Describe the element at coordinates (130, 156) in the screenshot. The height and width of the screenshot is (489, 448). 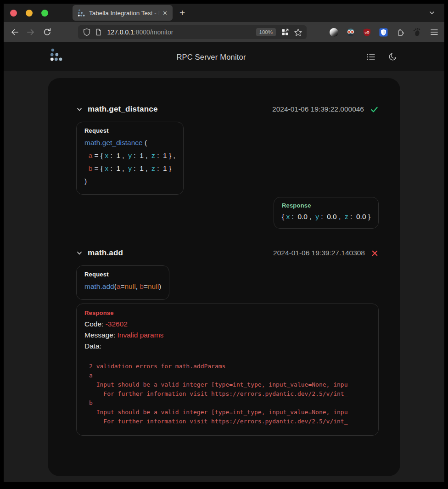
I see `request-code-line: a = { x : 1 , y : 1 , z : 1 } ,` at that location.